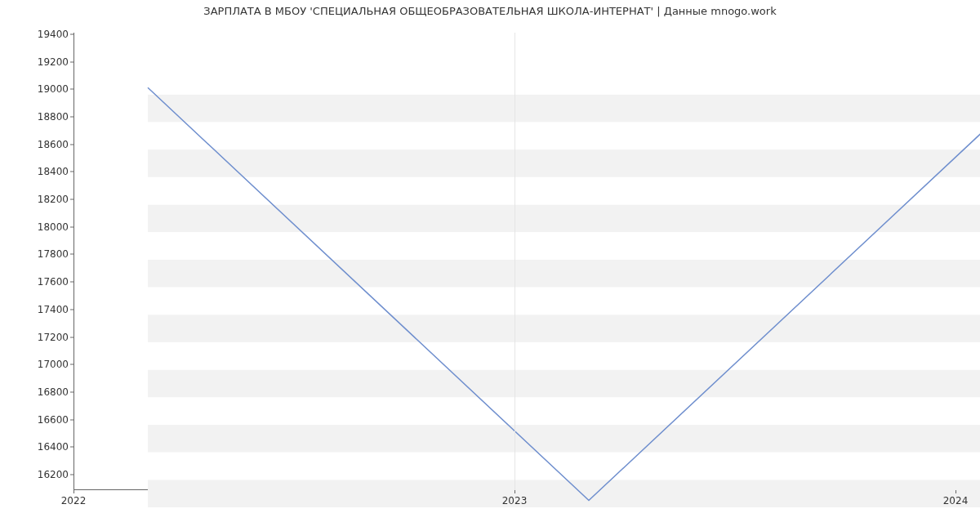  What do you see at coordinates (48, 89) in the screenshot?
I see `y-tick-label: 19000` at bounding box center [48, 89].